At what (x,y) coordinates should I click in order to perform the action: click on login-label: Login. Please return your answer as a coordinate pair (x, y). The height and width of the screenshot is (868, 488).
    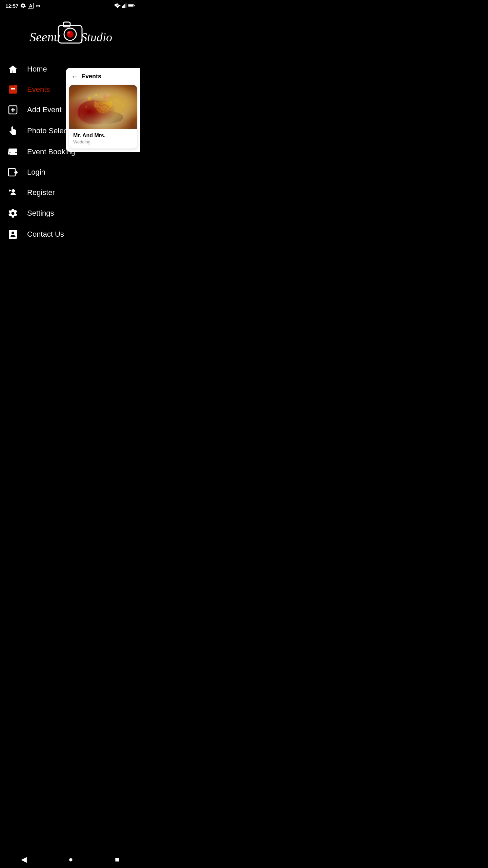
    Looking at the image, I should click on (36, 172).